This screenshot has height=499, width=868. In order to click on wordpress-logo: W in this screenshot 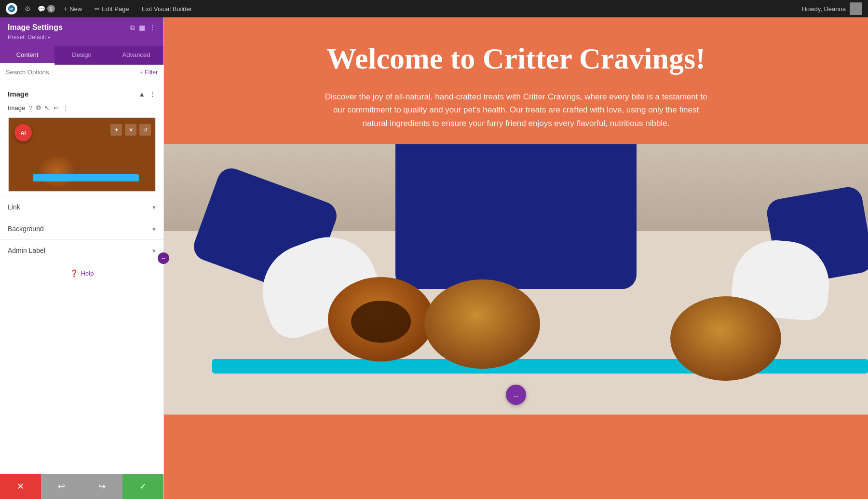, I will do `click(12, 9)`.